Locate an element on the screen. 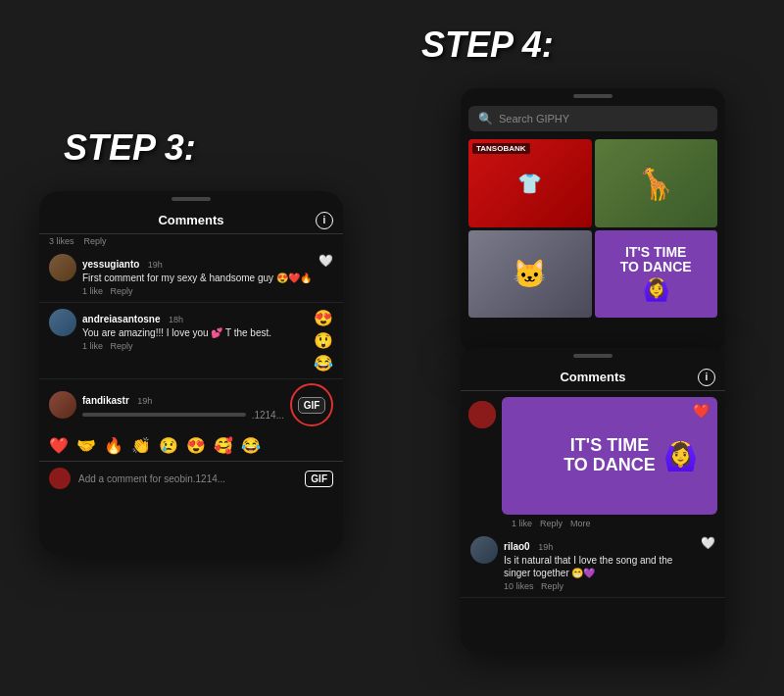 Image resolution: width=784 pixels, height=696 pixels. gif-inner-button: GIF is located at coordinates (312, 406).